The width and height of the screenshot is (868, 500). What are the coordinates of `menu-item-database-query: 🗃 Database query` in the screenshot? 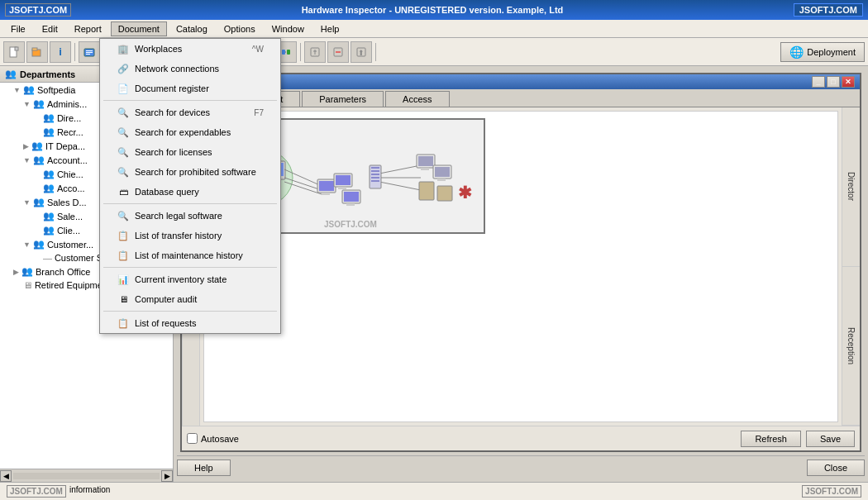 It's located at (190, 192).